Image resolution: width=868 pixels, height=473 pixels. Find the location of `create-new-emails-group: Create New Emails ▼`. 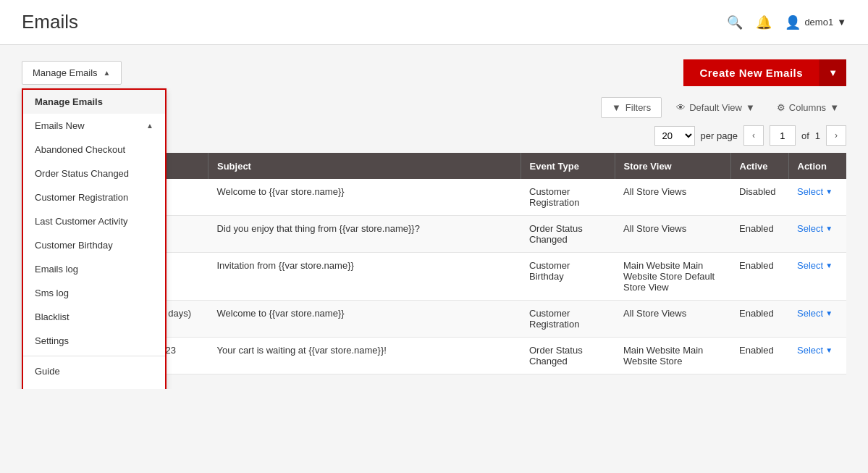

create-new-emails-group: Create New Emails ▼ is located at coordinates (764, 72).